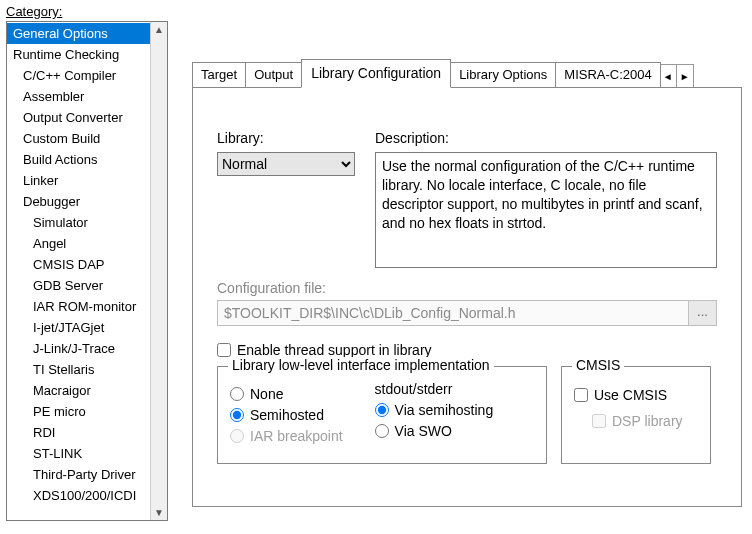 The width and height of the screenshot is (752, 534). I want to click on config-file-label: Configuration file:, so click(467, 288).